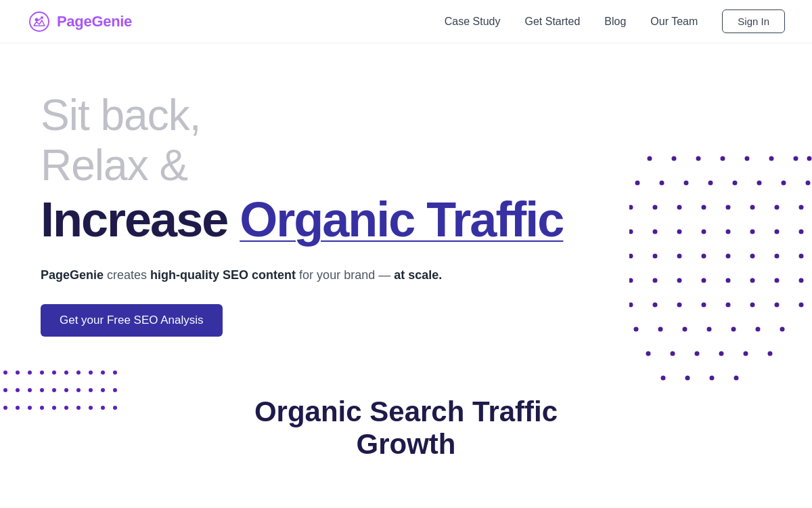  What do you see at coordinates (39, 22) in the screenshot?
I see `logo-icon` at bounding box center [39, 22].